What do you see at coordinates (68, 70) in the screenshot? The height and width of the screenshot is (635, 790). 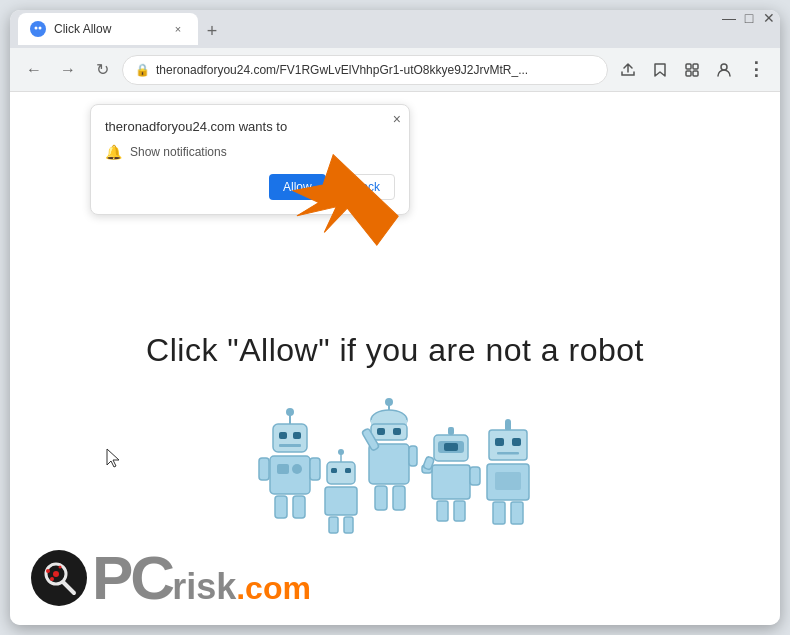 I see `forward-button: →` at bounding box center [68, 70].